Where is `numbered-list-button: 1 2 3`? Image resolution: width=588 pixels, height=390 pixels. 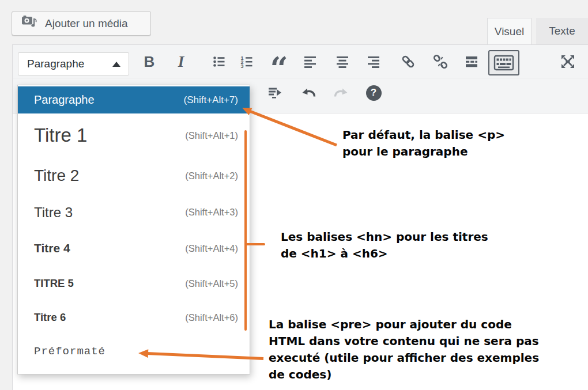 numbered-list-button: 1 2 3 is located at coordinates (247, 62).